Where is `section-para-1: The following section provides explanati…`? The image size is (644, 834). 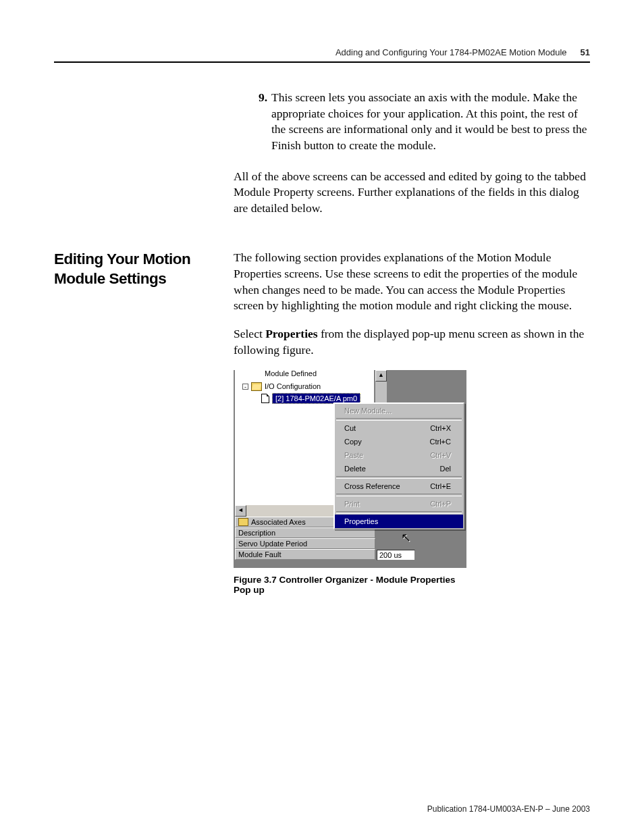 section-para-1: The following section provides explanati… is located at coordinates (412, 282).